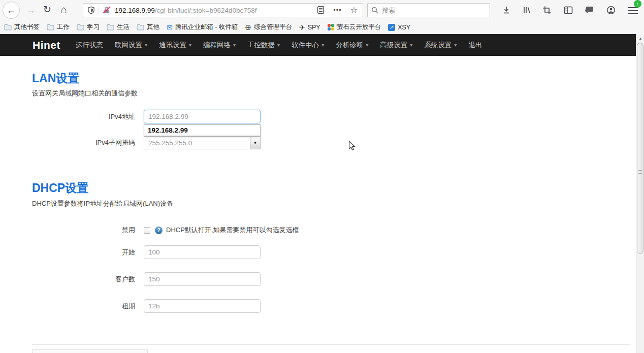 The height and width of the screenshot is (353, 644). What do you see at coordinates (202, 27) in the screenshot?
I see `bookmark-tencent-mail: ✉ 腾讯企业邮箱 - 收件箱` at bounding box center [202, 27].